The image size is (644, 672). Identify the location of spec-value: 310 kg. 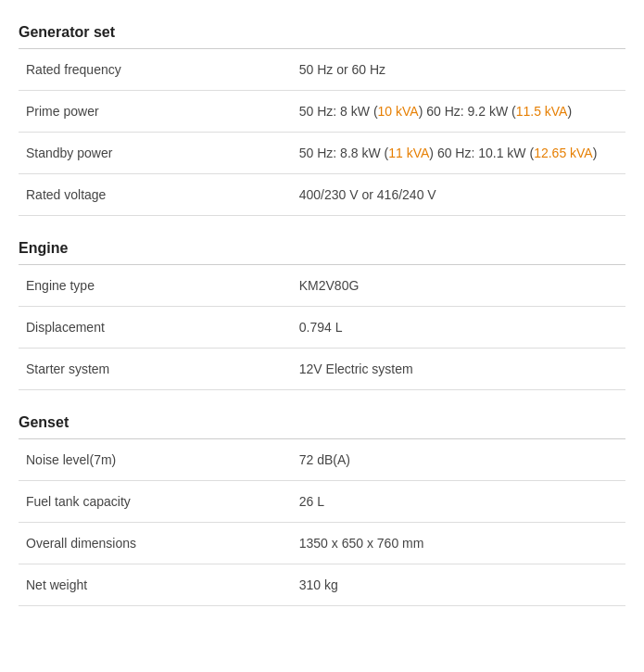
(459, 586).